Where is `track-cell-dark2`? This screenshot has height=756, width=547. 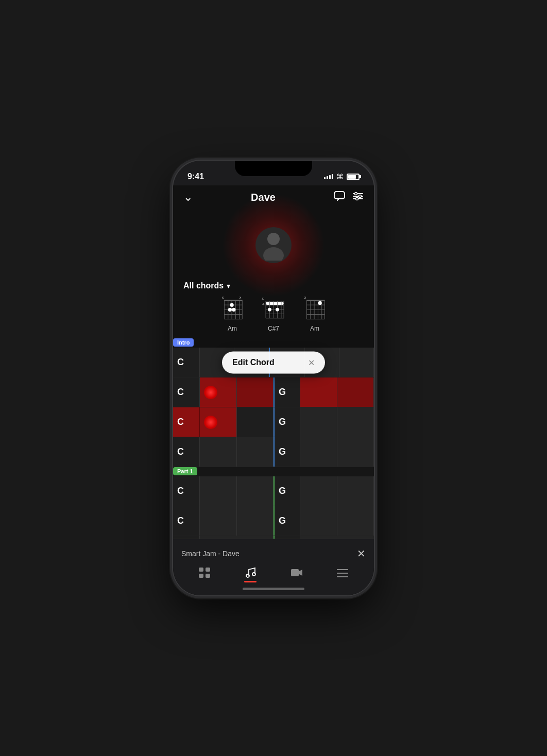 track-cell-dark2 is located at coordinates (319, 422).